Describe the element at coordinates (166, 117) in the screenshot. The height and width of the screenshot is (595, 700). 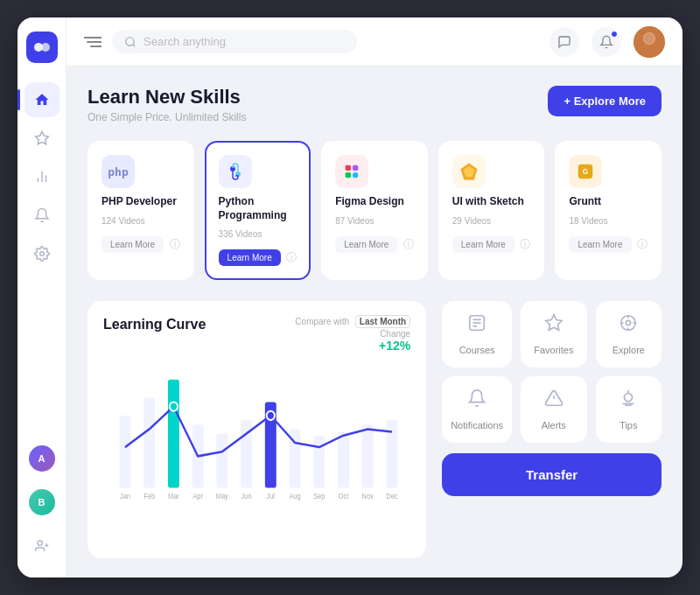
I see `page-subtitle: One Simple Price. Unlimited Skills` at that location.